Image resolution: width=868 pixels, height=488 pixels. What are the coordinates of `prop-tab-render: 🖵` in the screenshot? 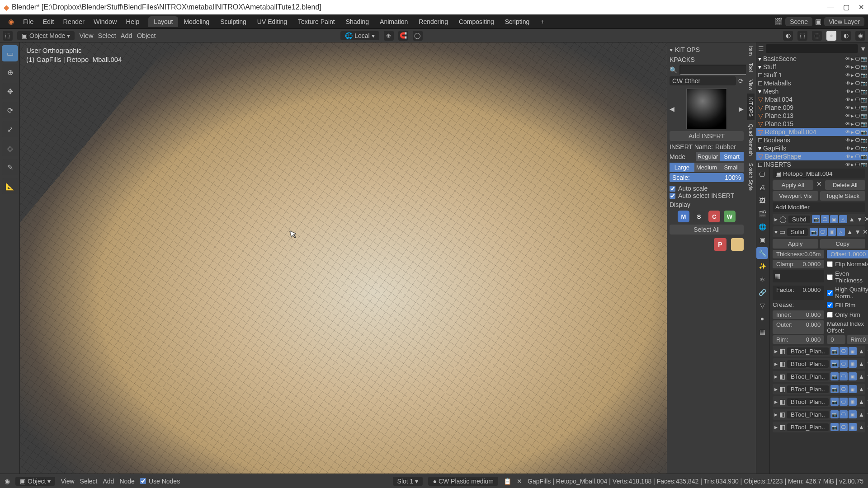 It's located at (762, 174).